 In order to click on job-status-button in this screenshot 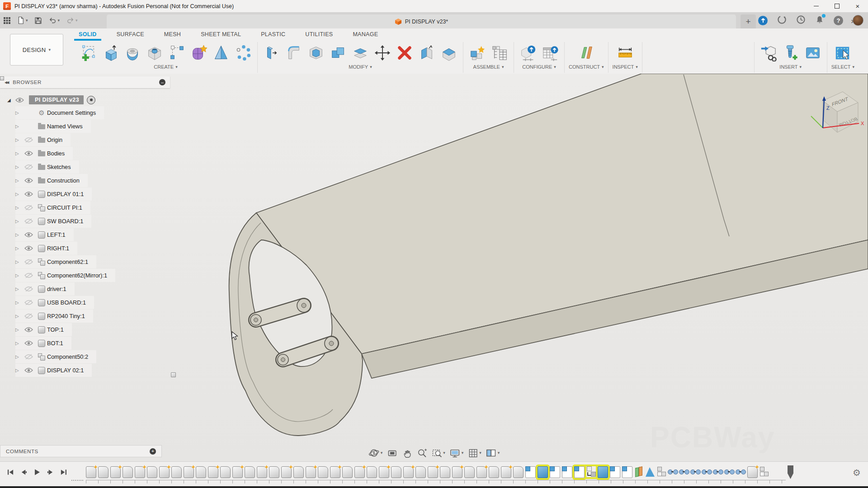, I will do `click(782, 21)`.